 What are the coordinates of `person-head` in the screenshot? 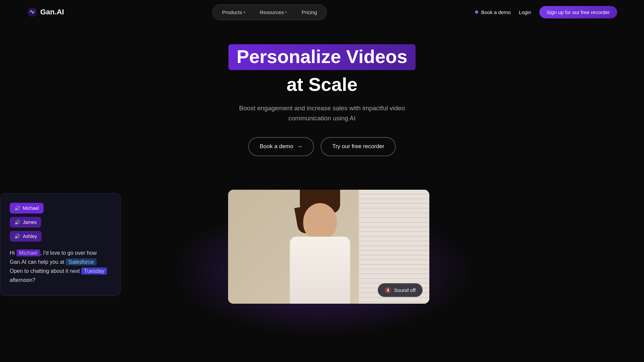 It's located at (320, 222).